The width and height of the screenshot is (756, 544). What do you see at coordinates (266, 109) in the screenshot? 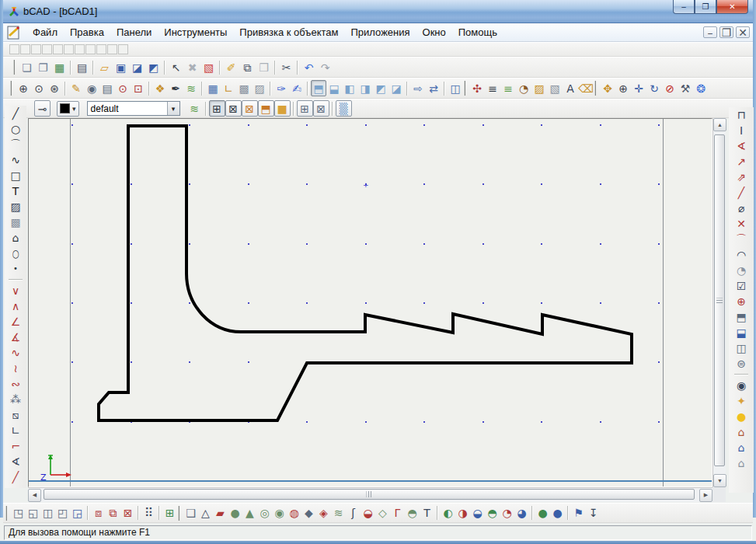
I see `shaded-view-button: ⬒` at bounding box center [266, 109].